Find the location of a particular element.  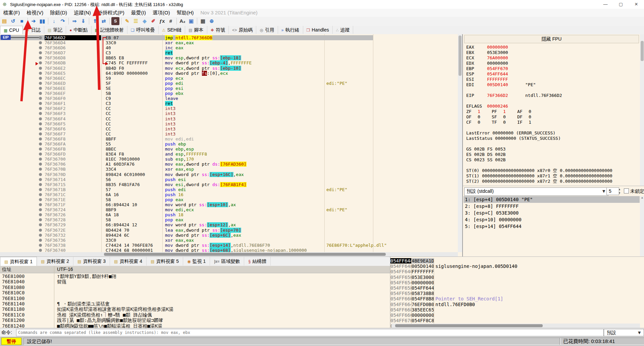

register-line: OF0SF0DF0 is located at coordinates (553, 117).